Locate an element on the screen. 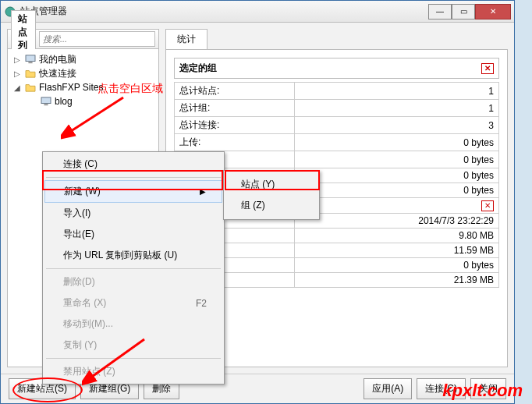 The image size is (532, 404). tree-item-blog: blog is located at coordinates (83, 101).